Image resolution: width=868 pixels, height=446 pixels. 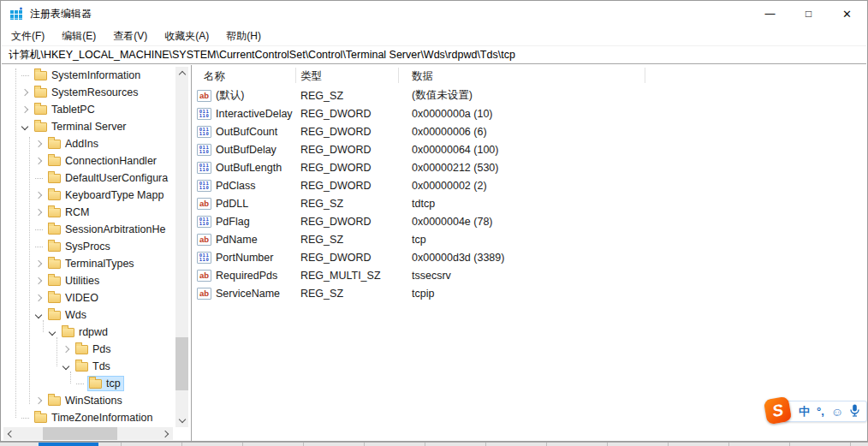 What do you see at coordinates (87, 75) in the screenshot?
I see `tree-item-systeminformation: SystemInformation` at bounding box center [87, 75].